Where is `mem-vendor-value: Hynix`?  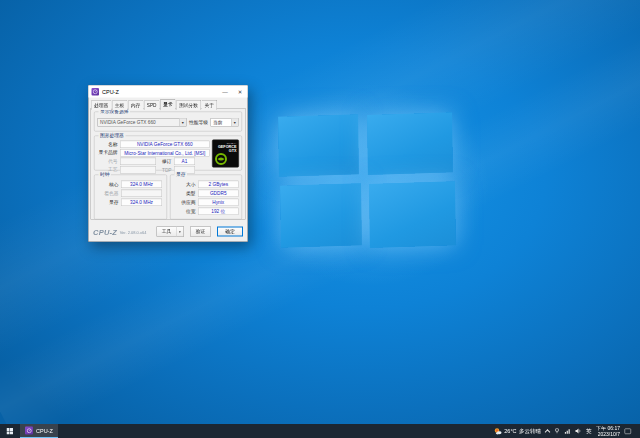
mem-vendor-value: Hynix is located at coordinates (218, 203).